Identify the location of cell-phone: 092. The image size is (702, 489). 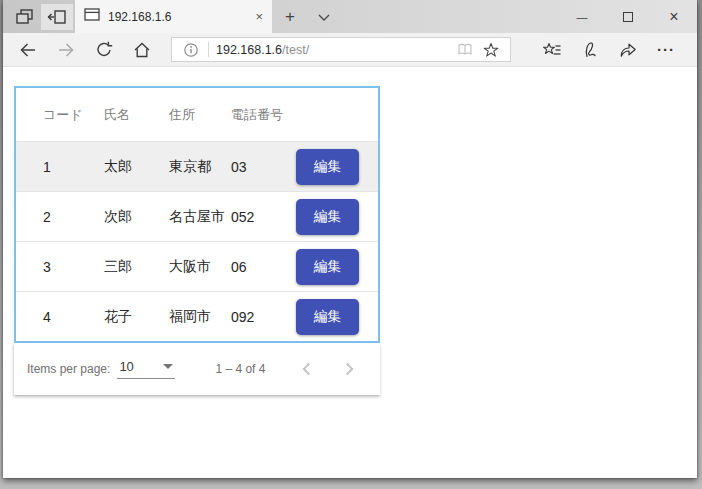
(264, 317).